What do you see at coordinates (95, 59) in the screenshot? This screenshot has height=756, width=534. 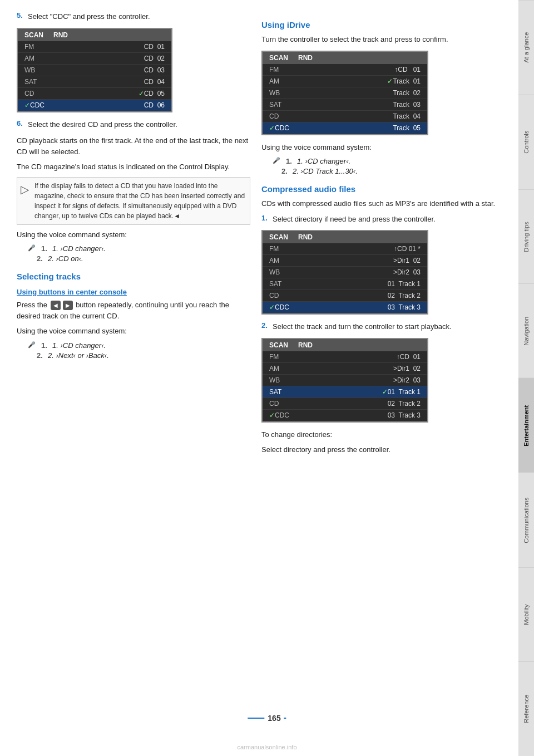 I see `screen-1-row-2: AM CD 02` at bounding box center [95, 59].